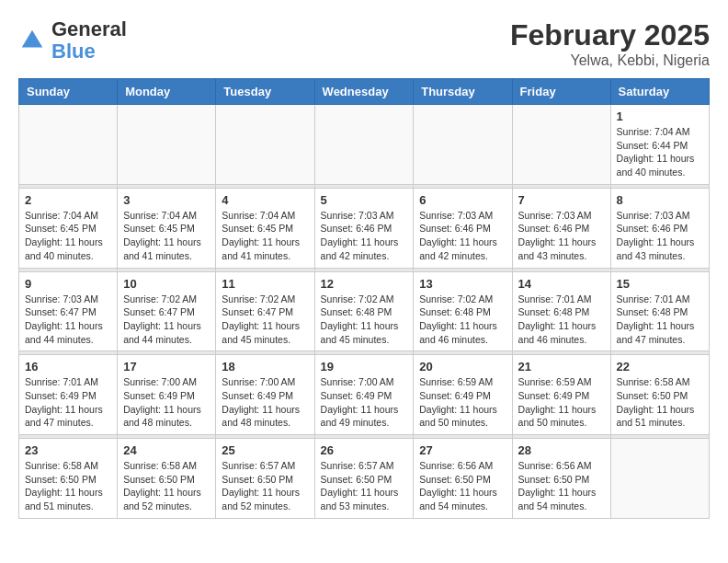 The image size is (728, 563). What do you see at coordinates (660, 153) in the screenshot?
I see `day-info: Sunrise: 7:04 AM Sunset: 6:44 PM Dayligh…` at bounding box center [660, 153].